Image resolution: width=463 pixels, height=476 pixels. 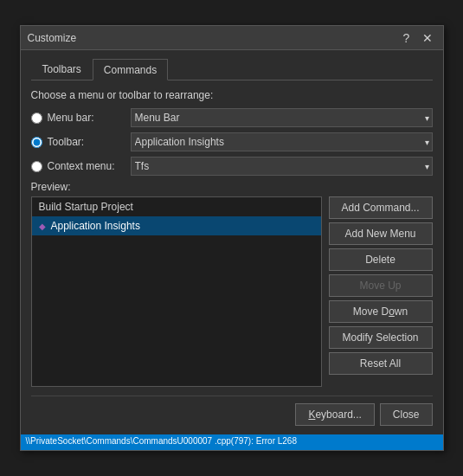 I want to click on reset-all-button: Reset All, so click(x=381, y=363).